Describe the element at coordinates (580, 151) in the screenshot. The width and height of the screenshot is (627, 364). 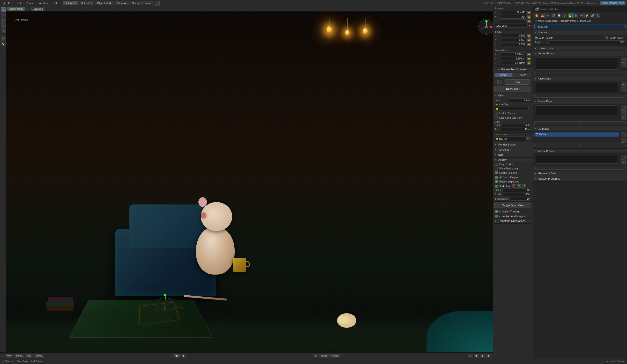
I see `vertex-colors-header: ▼ Vertex Colors` at that location.